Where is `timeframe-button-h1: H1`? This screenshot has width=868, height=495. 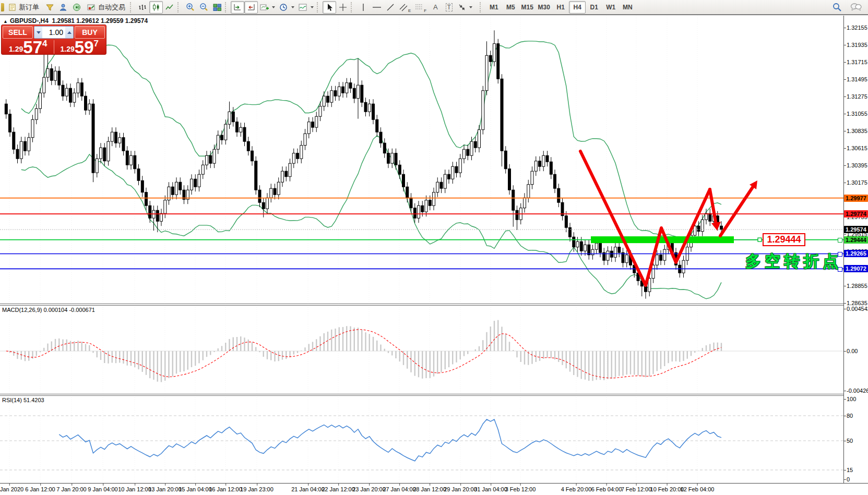 timeframe-button-h1: H1 is located at coordinates (561, 7).